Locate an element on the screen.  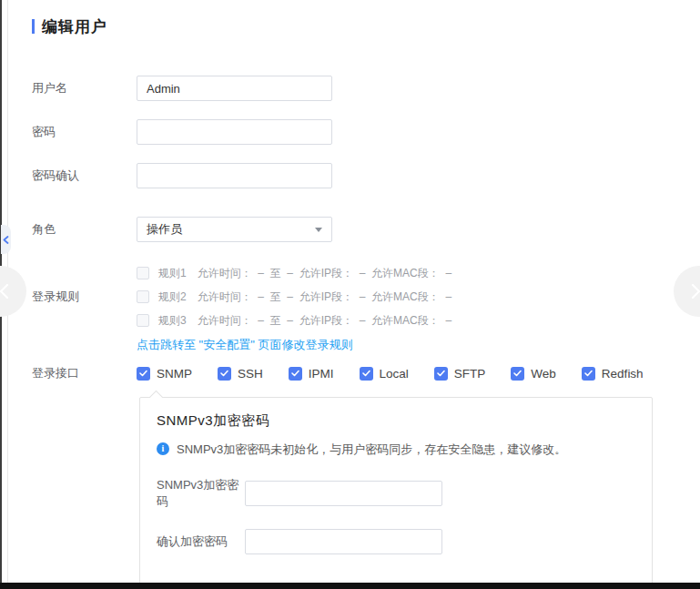
role-row: 角色 操作员 is located at coordinates (366, 229).